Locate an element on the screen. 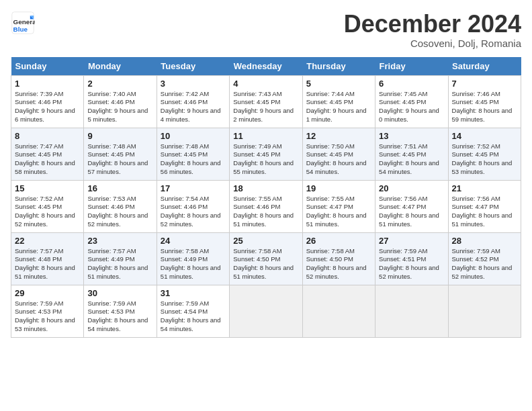  cell-info: Sunrise: 7:55 AMSunset: 4:47 PMDaylight:… is located at coordinates (339, 212).